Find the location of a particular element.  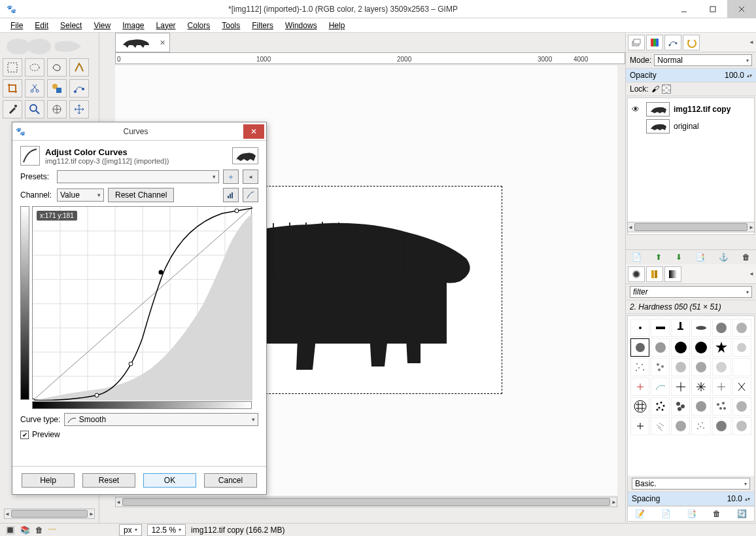

histogram-log-button is located at coordinates (250, 195).